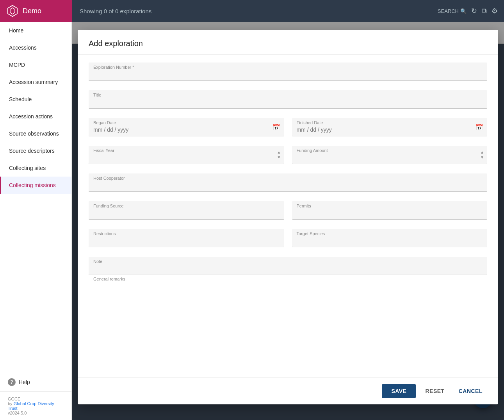  I want to click on exploration-number-label: Exploration Number *, so click(114, 67).